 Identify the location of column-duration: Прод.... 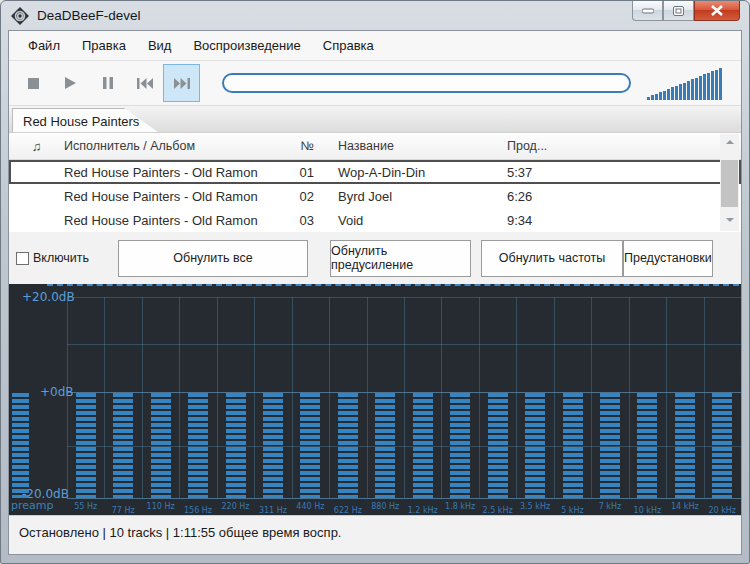
(623, 146).